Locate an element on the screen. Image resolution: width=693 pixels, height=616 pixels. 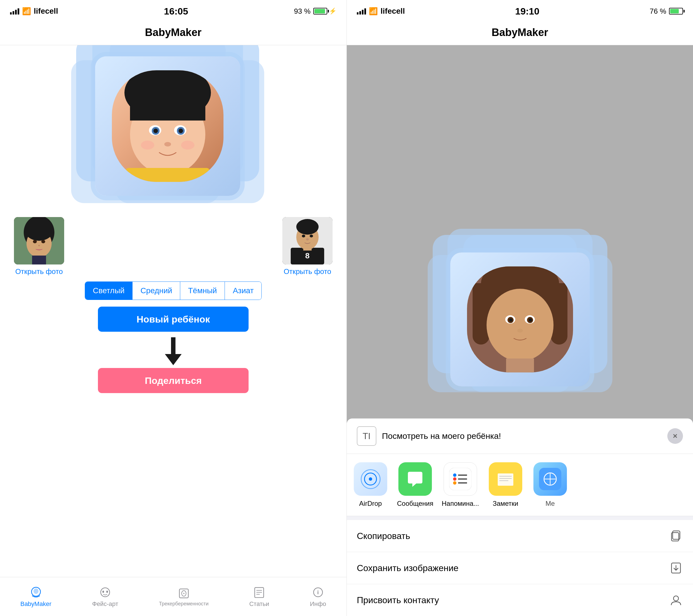
right-battery-body is located at coordinates (676, 11).